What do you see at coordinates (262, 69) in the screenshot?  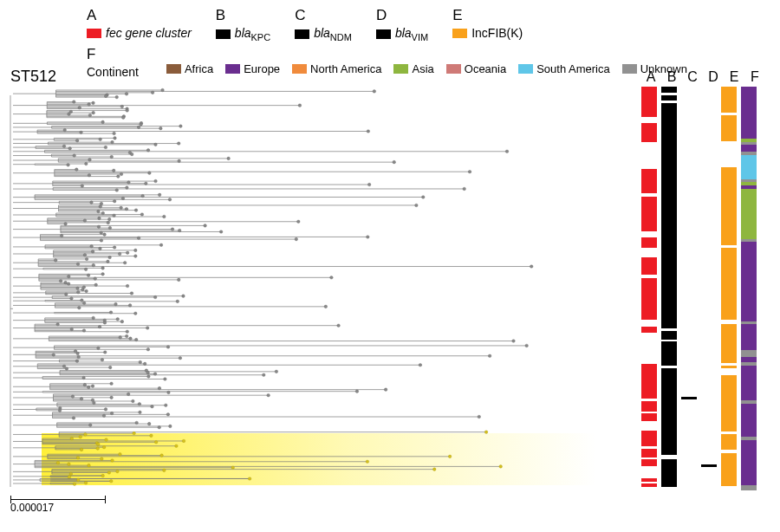 I see `continent-label: Europe` at bounding box center [262, 69].